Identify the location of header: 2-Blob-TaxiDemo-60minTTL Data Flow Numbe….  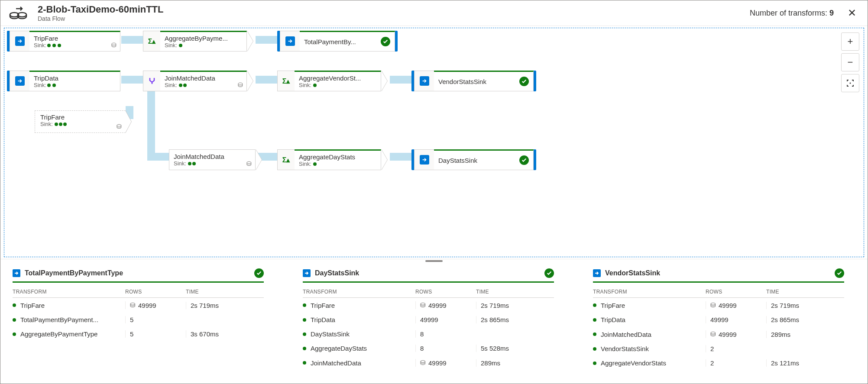
(434, 13).